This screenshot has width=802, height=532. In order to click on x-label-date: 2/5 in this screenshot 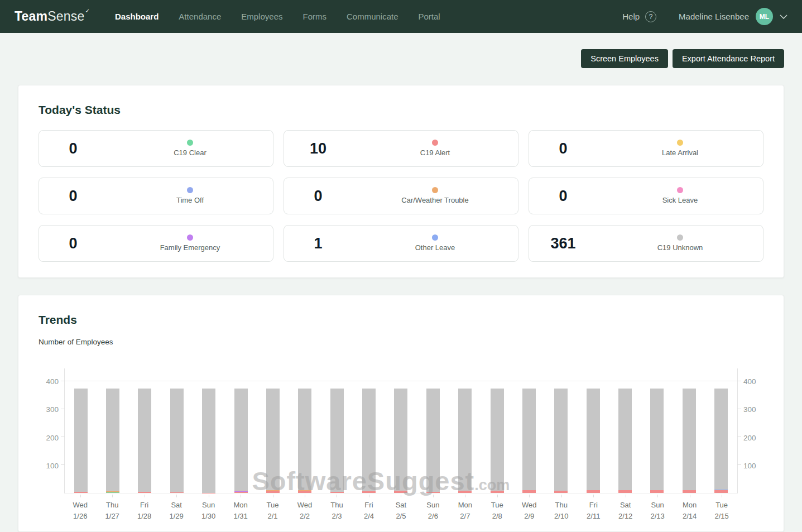, I will do `click(401, 516)`.